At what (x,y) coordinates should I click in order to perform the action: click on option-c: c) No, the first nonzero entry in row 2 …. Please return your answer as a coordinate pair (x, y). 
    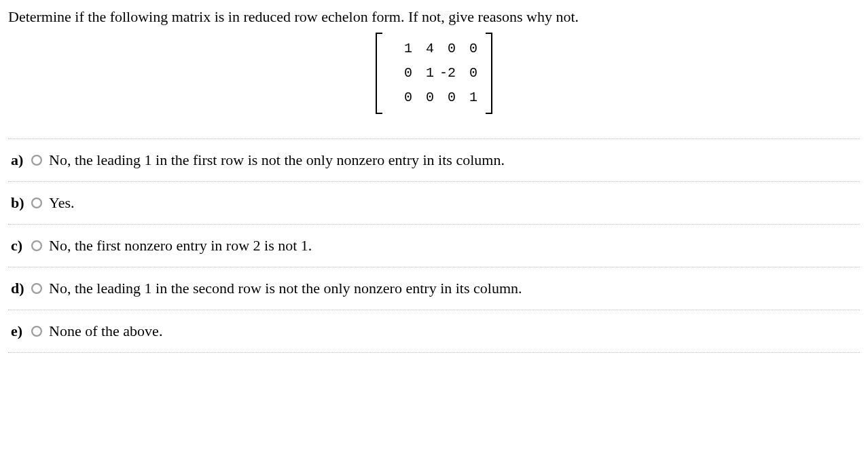
    Looking at the image, I should click on (434, 246).